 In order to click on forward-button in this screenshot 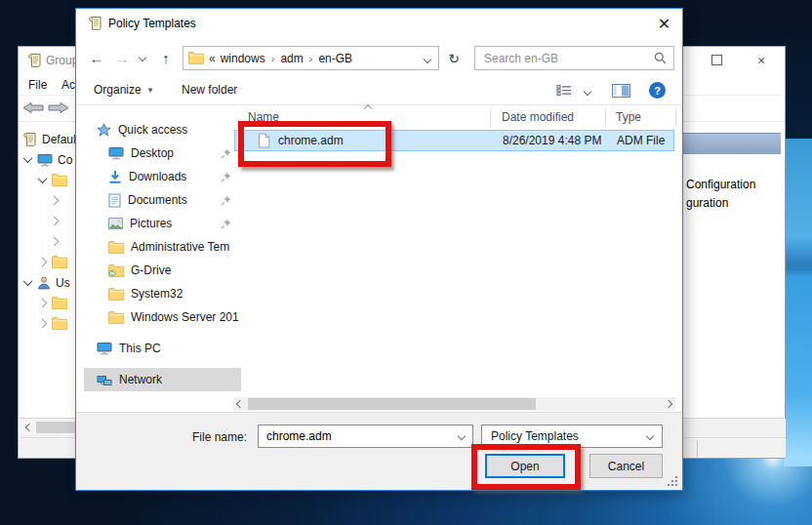, I will do `click(59, 109)`.